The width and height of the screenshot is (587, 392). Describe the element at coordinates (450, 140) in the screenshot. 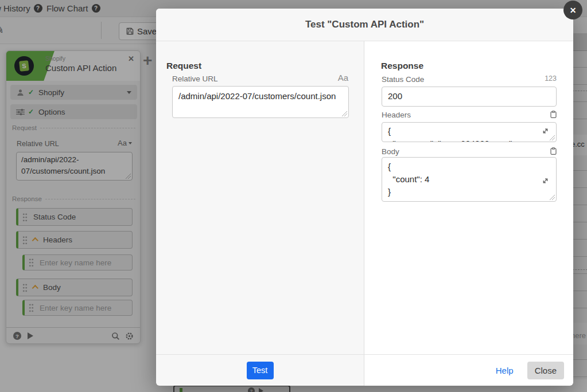

I see `clipped-headers-line: "…………": "…… 604800 ……"` at that location.